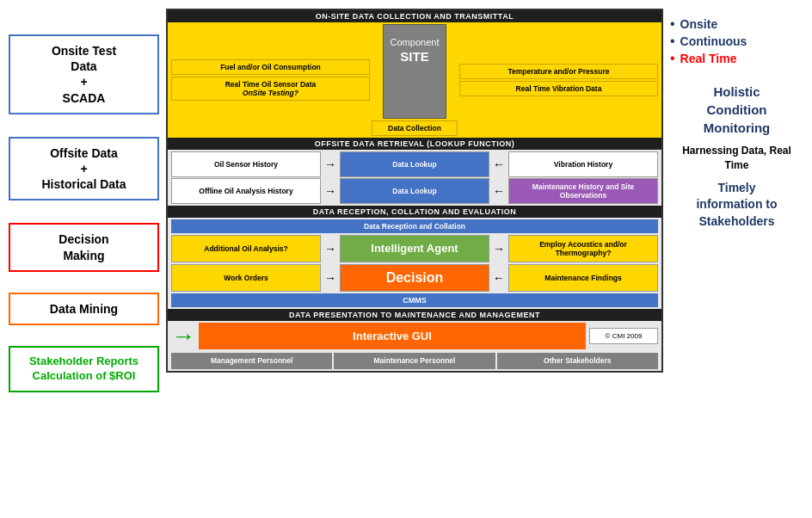 The width and height of the screenshot is (812, 518). What do you see at coordinates (583, 249) in the screenshot?
I see `employ-acoustics: Employ Acoustics and/or Thermography?` at bounding box center [583, 249].